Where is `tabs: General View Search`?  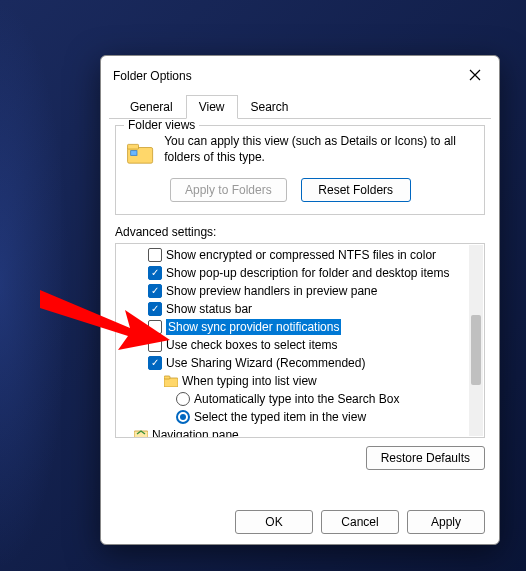 tabs: General View Search is located at coordinates (300, 106).